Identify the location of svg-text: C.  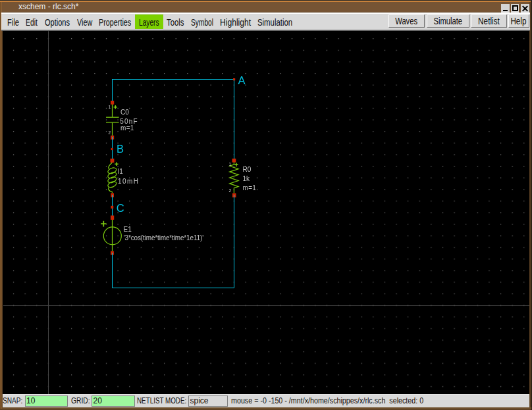
(120, 208).